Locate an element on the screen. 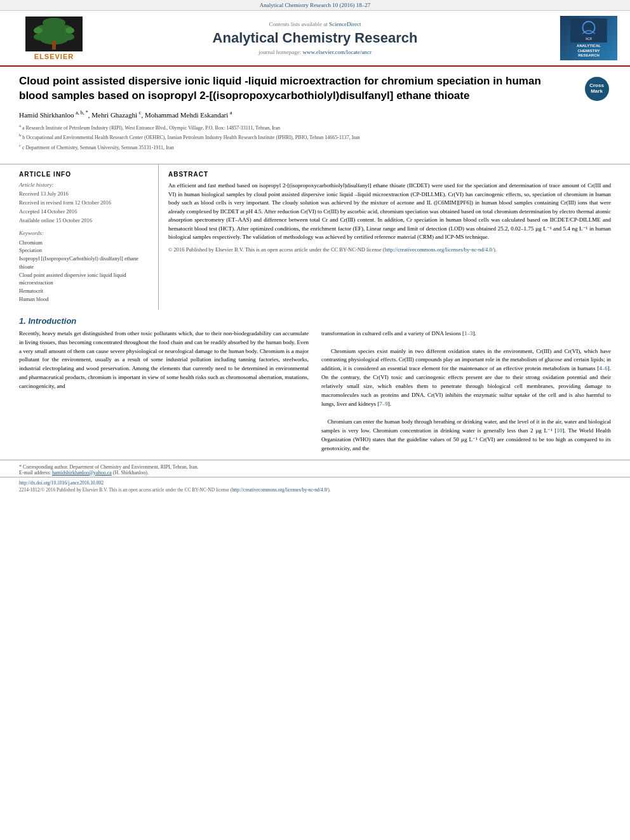 The image size is (630, 840). keyword-2: Speciation is located at coordinates (84, 250).